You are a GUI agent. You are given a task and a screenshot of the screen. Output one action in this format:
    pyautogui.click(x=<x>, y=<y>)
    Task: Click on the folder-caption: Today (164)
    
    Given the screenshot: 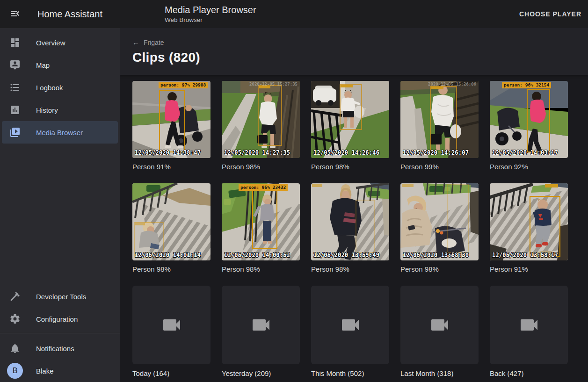 What is the action you would take?
    pyautogui.click(x=171, y=373)
    